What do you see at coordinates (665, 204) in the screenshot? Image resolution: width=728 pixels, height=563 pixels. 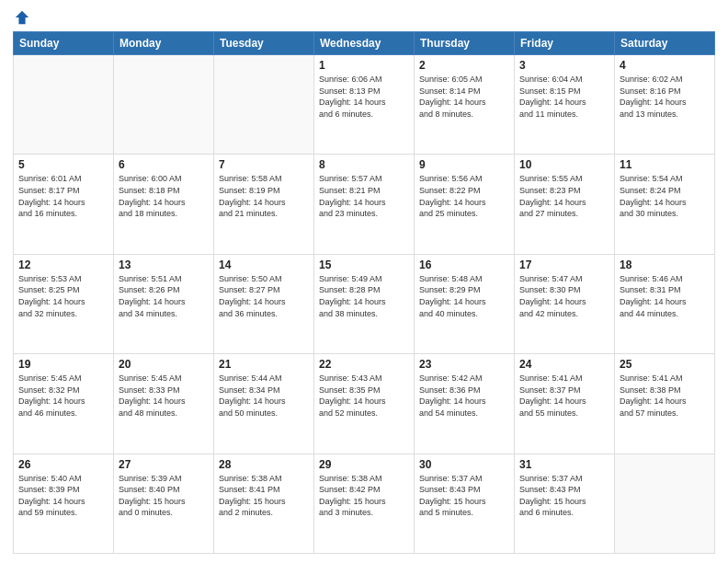 I see `calendar-cell: 11Sunrise: 5:54 AM Sunset: 8:24 PM Dayli…` at bounding box center [665, 204].